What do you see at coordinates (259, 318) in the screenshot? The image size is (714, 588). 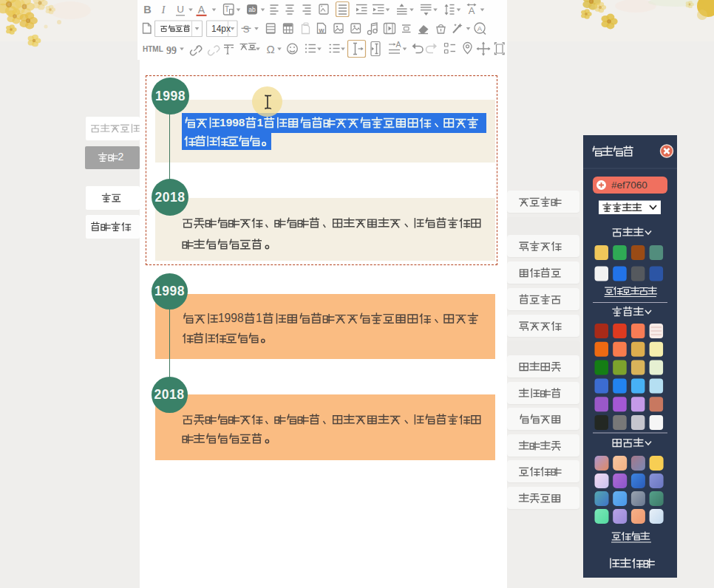 I see `svg-text: 1` at bounding box center [259, 318].